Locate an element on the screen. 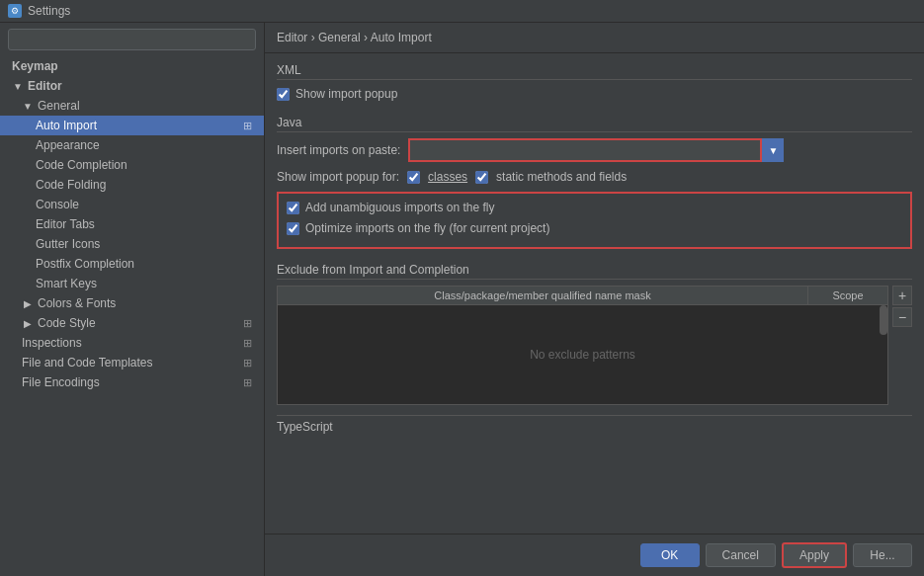 The height and width of the screenshot is (576, 924). title-text: Settings is located at coordinates (49, 11).